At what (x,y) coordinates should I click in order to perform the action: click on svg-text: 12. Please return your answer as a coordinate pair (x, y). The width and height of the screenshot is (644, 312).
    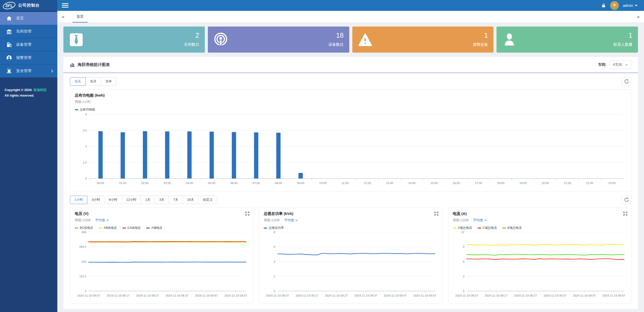
    Looking at the image, I should click on (463, 232).